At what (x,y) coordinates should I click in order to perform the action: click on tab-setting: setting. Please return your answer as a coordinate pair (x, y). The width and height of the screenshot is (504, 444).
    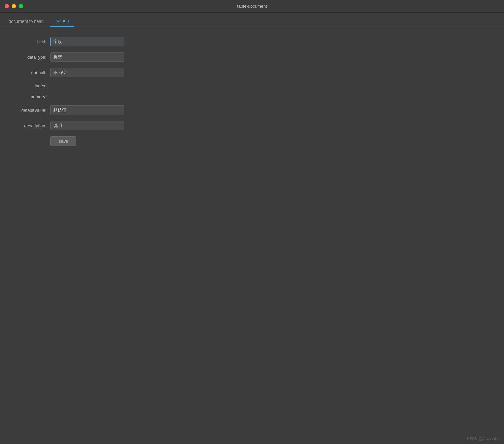
    Looking at the image, I should click on (62, 21).